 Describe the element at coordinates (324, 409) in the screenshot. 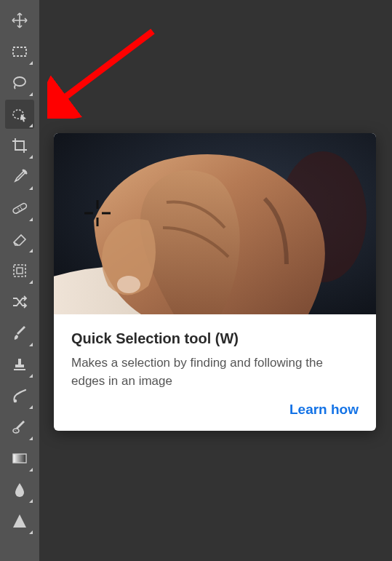

I see `learn-how-link: Learn how` at that location.